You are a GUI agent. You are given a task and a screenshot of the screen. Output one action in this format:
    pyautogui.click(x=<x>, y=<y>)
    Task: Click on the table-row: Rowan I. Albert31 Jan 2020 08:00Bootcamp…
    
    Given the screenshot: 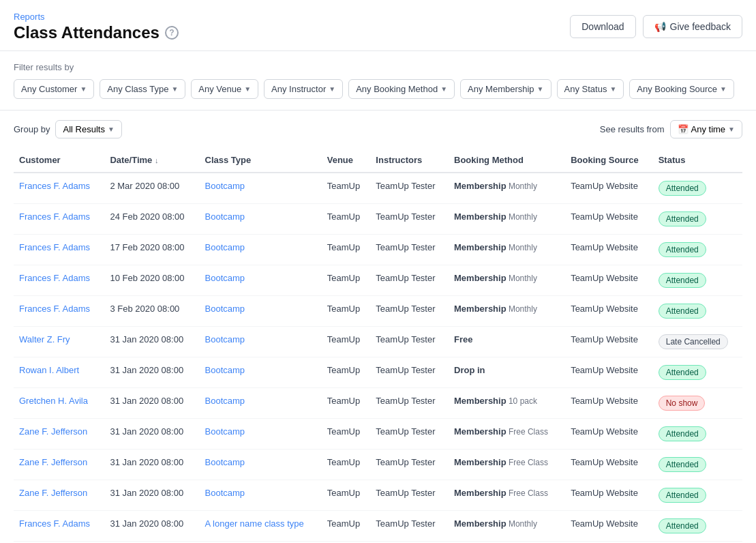 What is the action you would take?
    pyautogui.click(x=378, y=372)
    